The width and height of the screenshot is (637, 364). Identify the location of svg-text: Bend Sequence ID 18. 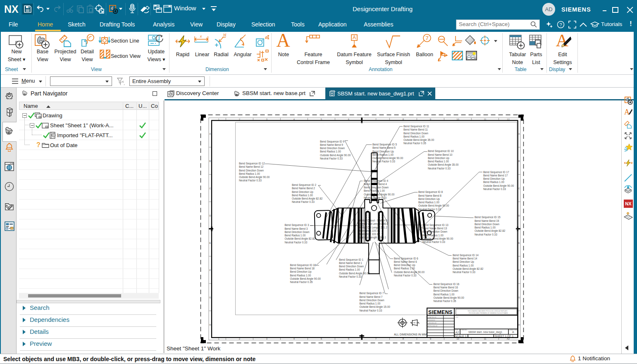
(303, 265).